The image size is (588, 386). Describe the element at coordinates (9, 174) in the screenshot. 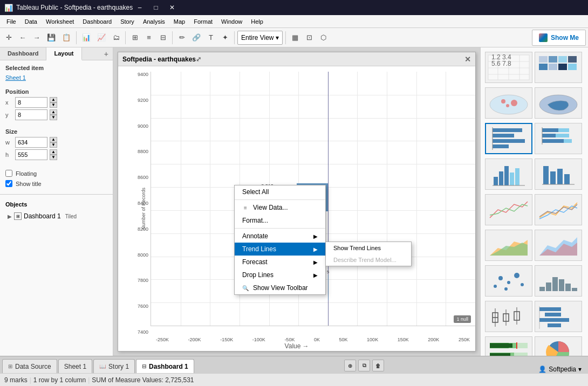

I see `floating-checkbox` at that location.